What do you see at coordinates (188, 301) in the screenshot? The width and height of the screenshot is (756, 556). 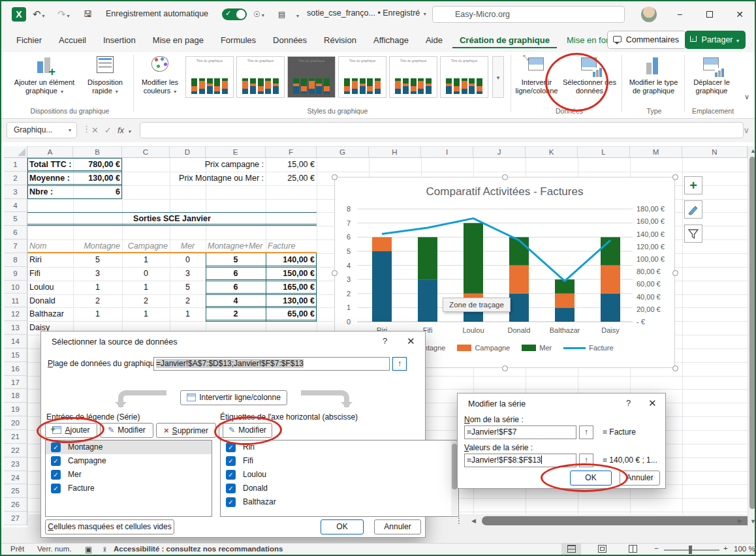 I see `cell-D11: 2` at bounding box center [188, 301].